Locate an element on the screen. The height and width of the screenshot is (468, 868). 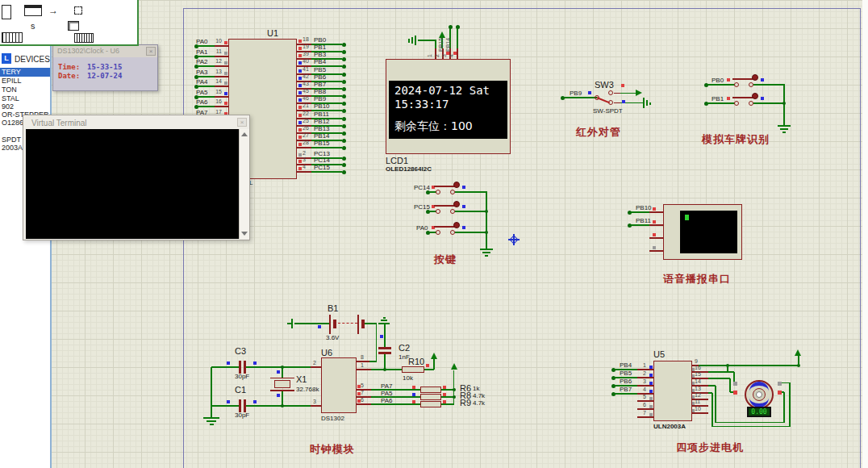
scrollbar is located at coordinates (244, 184).